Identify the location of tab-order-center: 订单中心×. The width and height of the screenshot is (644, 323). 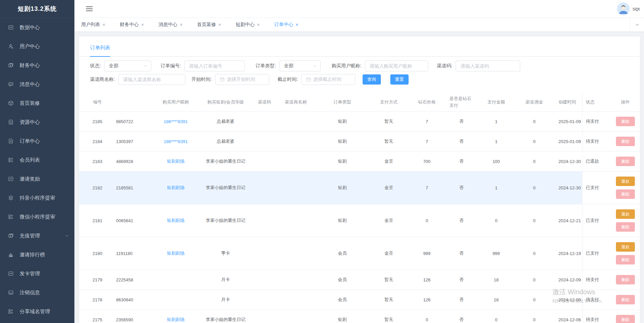
(286, 25).